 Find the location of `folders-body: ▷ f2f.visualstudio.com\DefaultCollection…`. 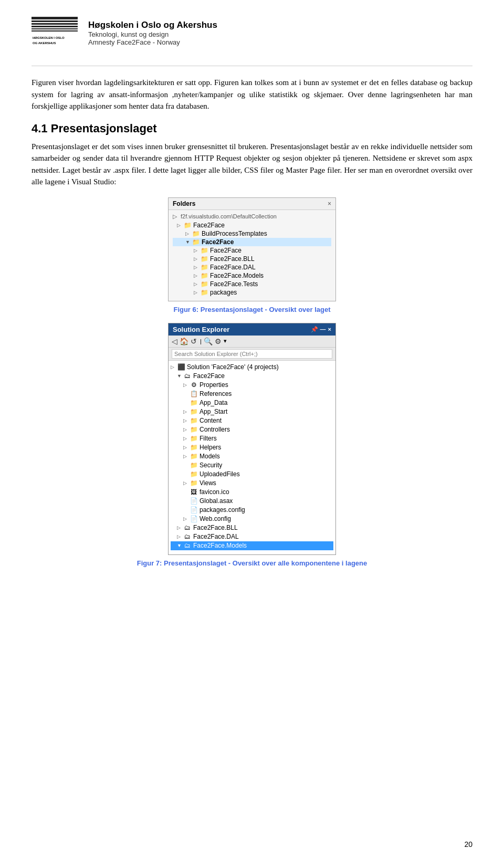

folders-body: ▷ f2f.visualstudio.com\DefaultCollection… is located at coordinates (252, 255).